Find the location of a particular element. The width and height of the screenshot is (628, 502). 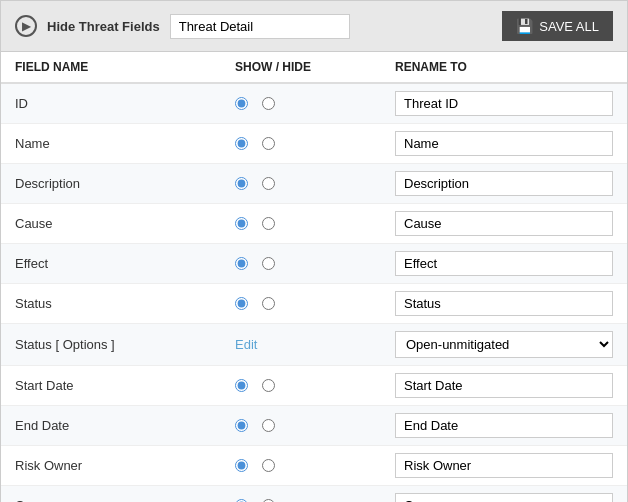

radio-group-end-date is located at coordinates (315, 426).